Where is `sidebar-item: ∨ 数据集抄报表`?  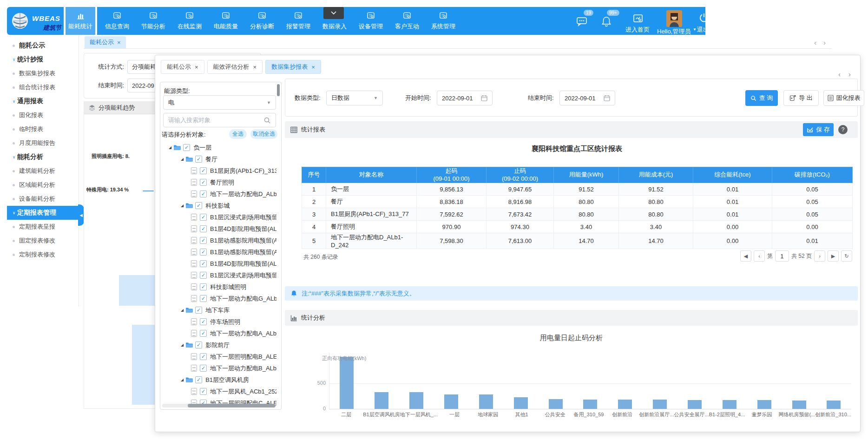
sidebar-item: ∨ 数据集抄报表 is located at coordinates (43, 73).